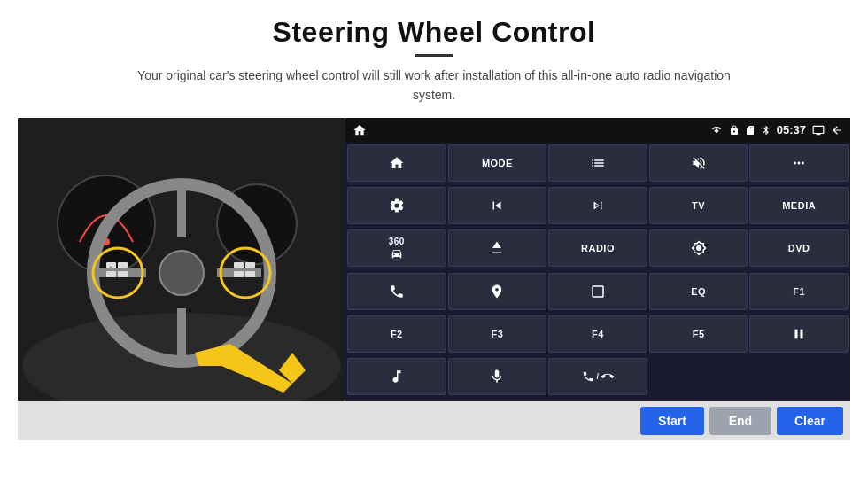 Image resolution: width=868 pixels, height=482 pixels. Describe the element at coordinates (699, 334) in the screenshot. I see `btn-f5: F5` at that location.